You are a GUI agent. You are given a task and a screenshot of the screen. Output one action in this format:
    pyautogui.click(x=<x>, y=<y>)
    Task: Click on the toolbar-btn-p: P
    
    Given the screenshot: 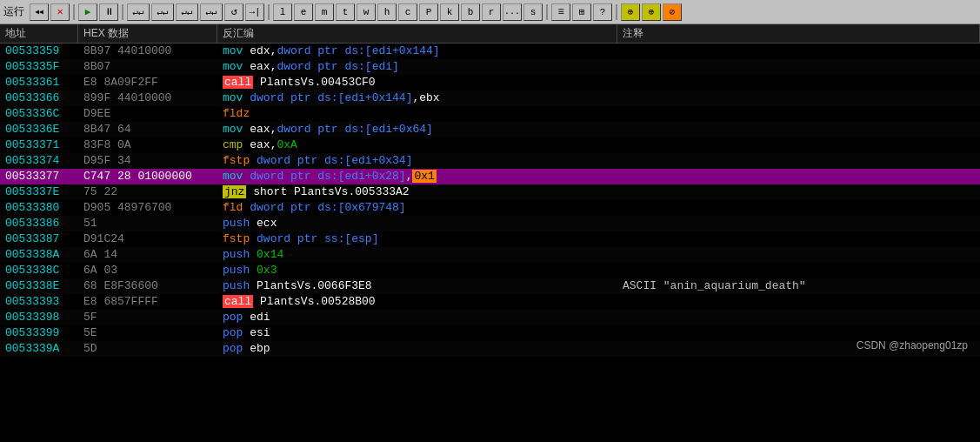 What is the action you would take?
    pyautogui.click(x=429, y=12)
    